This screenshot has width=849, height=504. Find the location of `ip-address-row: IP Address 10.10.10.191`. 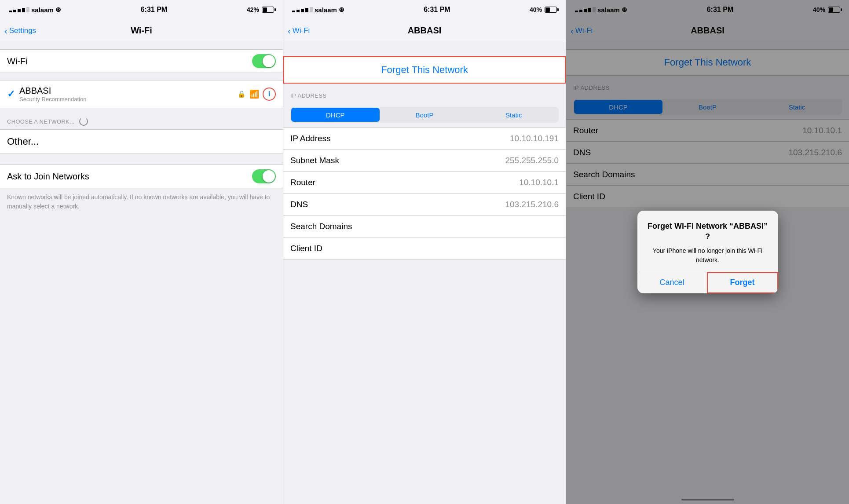

ip-address-row: IP Address 10.10.10.191 is located at coordinates (424, 139).